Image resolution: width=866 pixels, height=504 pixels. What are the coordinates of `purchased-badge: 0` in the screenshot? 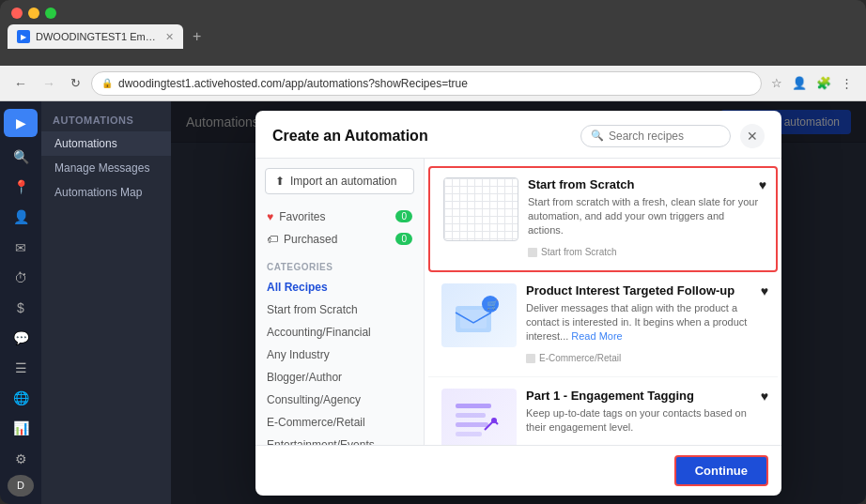 It's located at (404, 238).